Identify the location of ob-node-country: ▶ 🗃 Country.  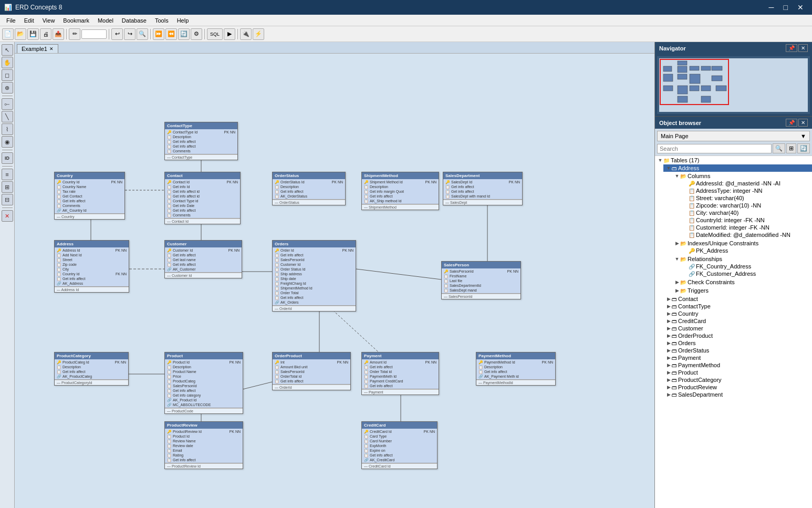
(737, 314).